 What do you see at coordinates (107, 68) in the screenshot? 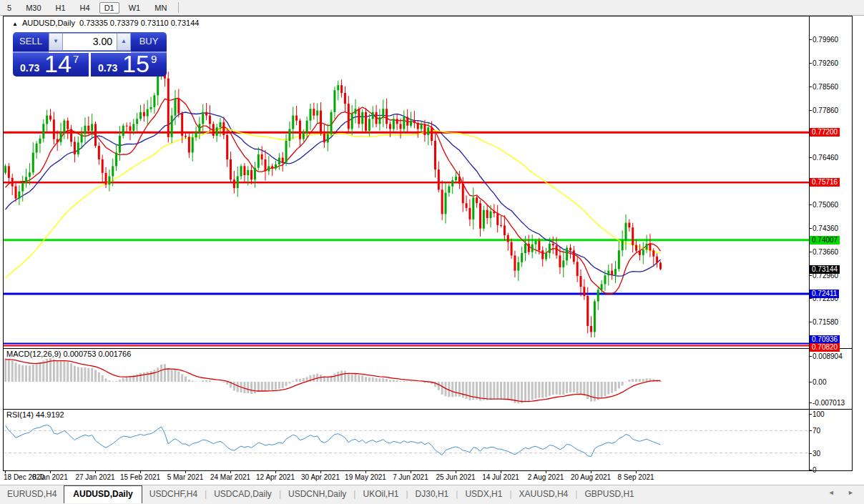
I see `ask-price-prefix: 0.73` at bounding box center [107, 68].